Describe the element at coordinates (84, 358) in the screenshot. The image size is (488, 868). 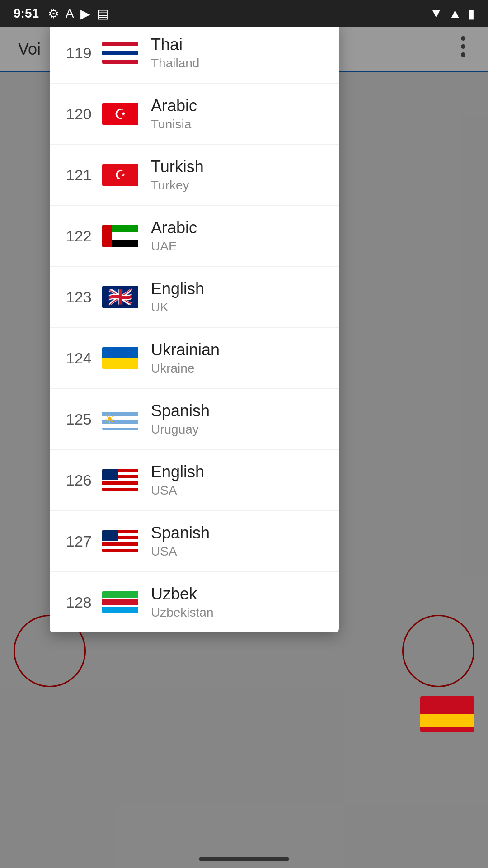
I see `item-number: 124` at that location.